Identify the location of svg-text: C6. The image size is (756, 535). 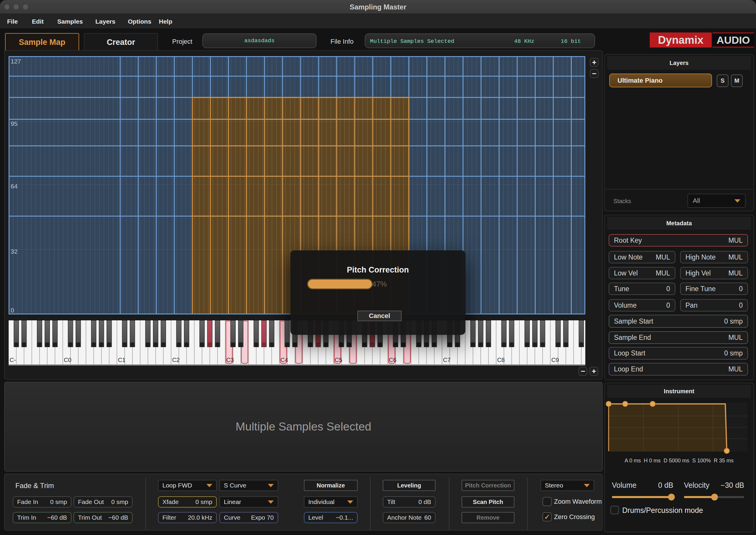
(393, 360).